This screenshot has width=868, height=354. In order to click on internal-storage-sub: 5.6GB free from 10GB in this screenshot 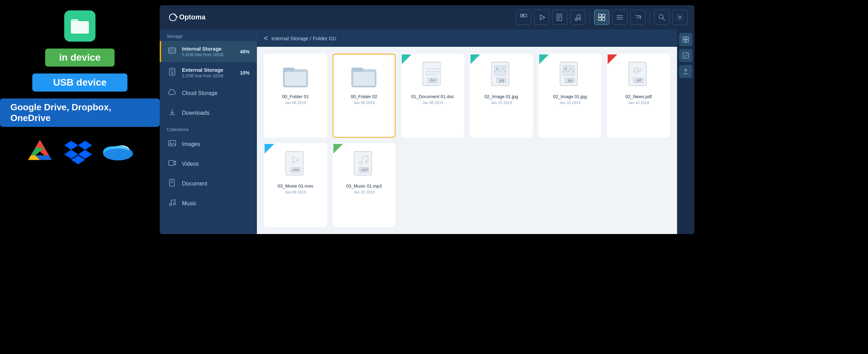, I will do `click(208, 55)`.